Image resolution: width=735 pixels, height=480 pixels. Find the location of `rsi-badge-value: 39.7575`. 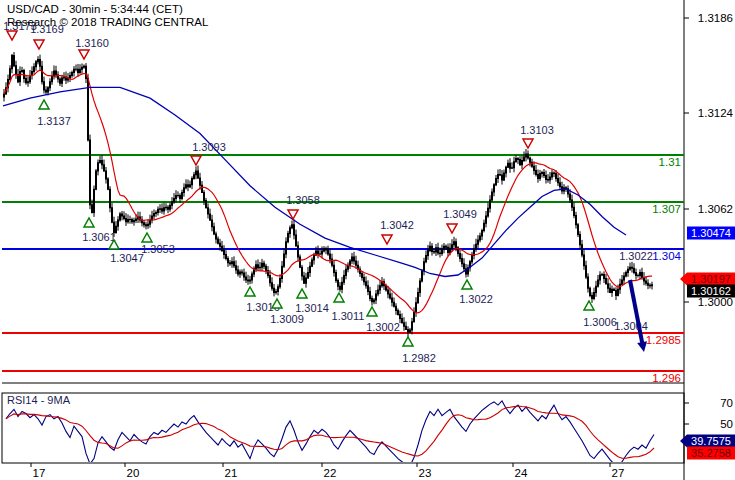

rsi-badge-value: 39.7575 is located at coordinates (711, 441).